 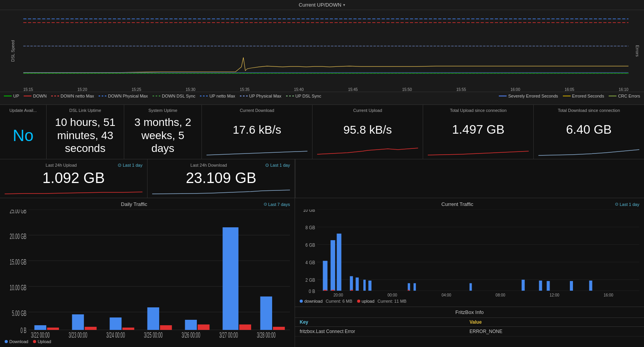 What do you see at coordinates (12, 96) in the screenshot?
I see `legend-up: UP` at bounding box center [12, 96].